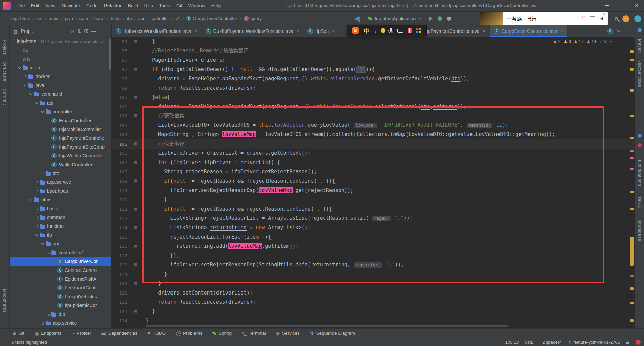  I want to click on breadcrumb-item: htms, so click(116, 18).